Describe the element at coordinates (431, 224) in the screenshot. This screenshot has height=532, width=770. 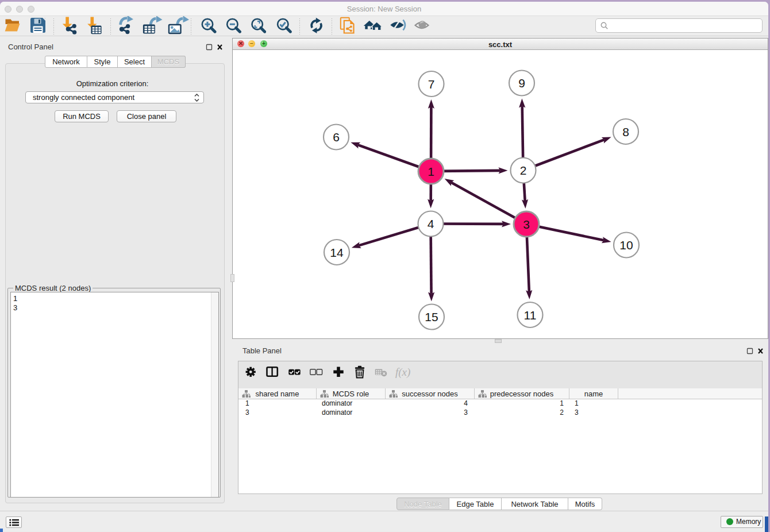
I see `svg-text: 4` at that location.